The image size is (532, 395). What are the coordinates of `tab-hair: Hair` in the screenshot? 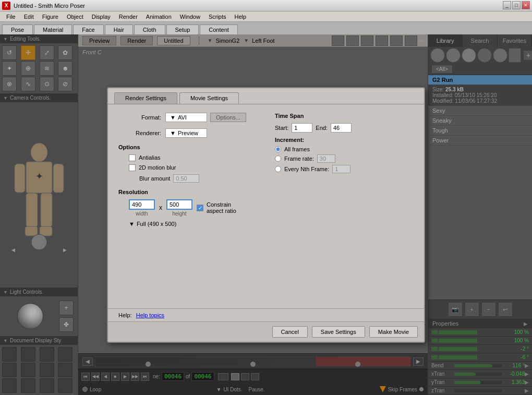 It's located at (119, 29).